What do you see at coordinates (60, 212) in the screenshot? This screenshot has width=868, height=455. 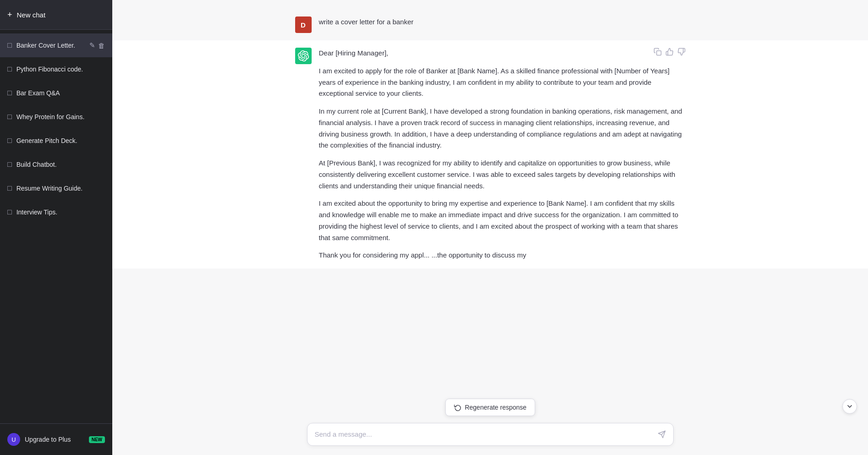 I see `sidebar-item-label: Interview Tips.` at bounding box center [60, 212].